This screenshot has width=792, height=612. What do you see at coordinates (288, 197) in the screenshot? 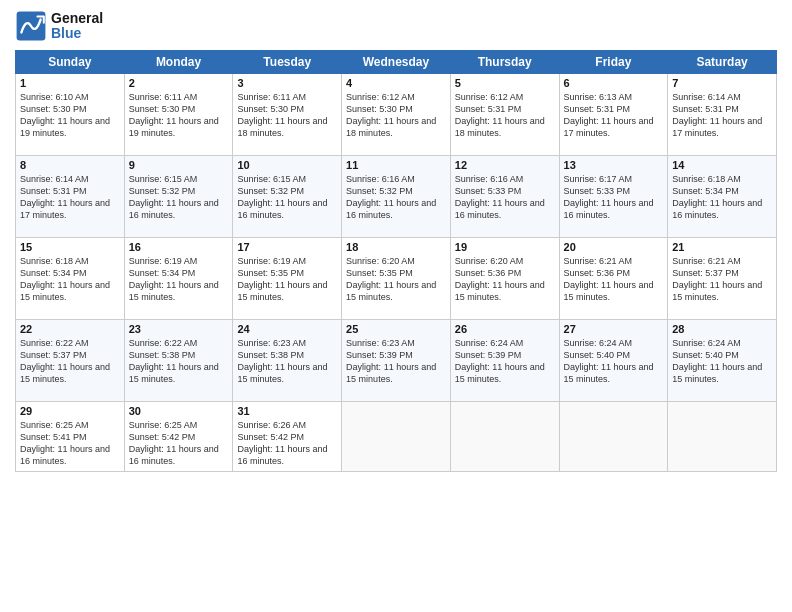
I see `calendar-cell: 10Sunrise: 6:15 AM Sunset: 5:32 PM Dayli…` at bounding box center [288, 197].